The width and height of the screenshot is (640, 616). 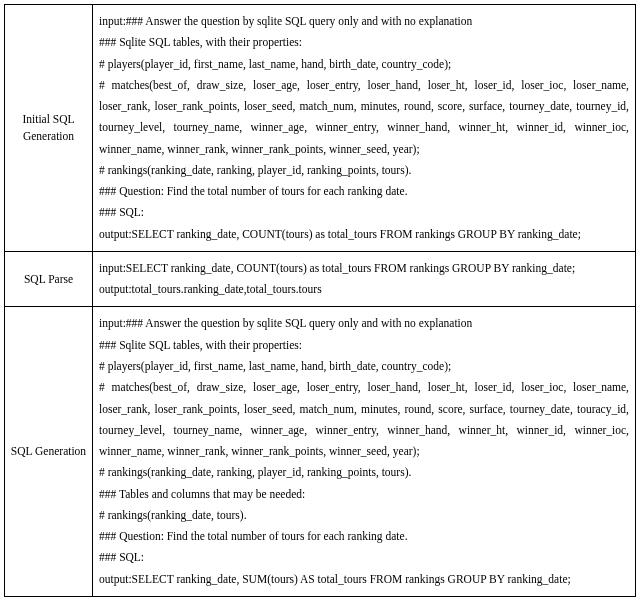 I want to click on content-line: output:SELECT ranking_date, SUM(tours) A…, so click(x=364, y=580).